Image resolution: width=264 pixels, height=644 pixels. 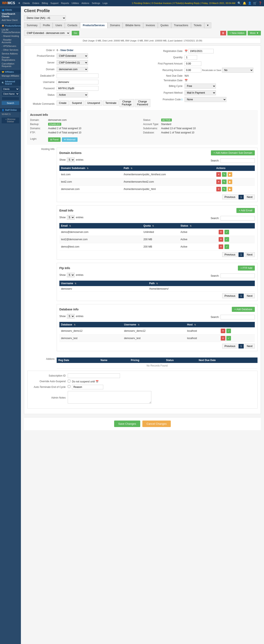 What do you see at coordinates (94, 103) in the screenshot?
I see `unsuspend-button: Unsuspend` at bounding box center [94, 103].